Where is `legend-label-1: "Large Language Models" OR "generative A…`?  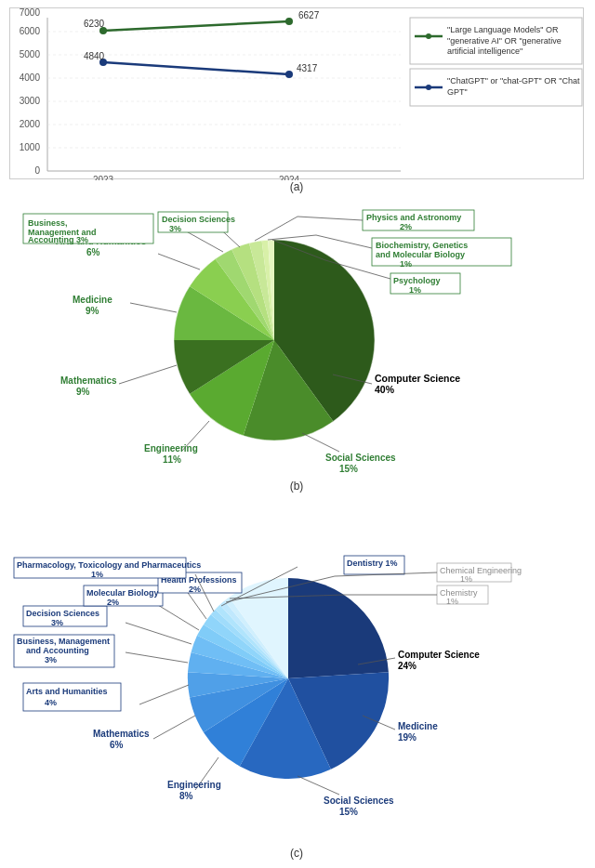 legend-label-1: "Large Language Models" OR "generative A… is located at coordinates (515, 41).